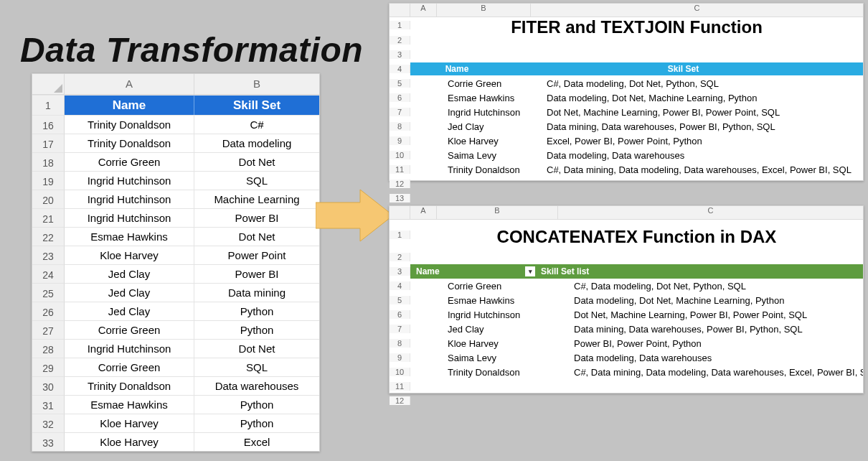 The height and width of the screenshot is (461, 868). What do you see at coordinates (423, 213) in the screenshot?
I see `p2-col-A: A` at bounding box center [423, 213].